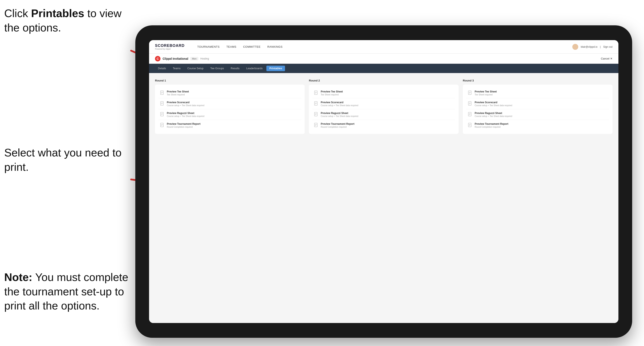 Image resolution: width=644 pixels, height=346 pixels. What do you see at coordinates (178, 95) in the screenshot?
I see `round1-tee-sheet-subtitle: Tee Sheet required` at bounding box center [178, 95].